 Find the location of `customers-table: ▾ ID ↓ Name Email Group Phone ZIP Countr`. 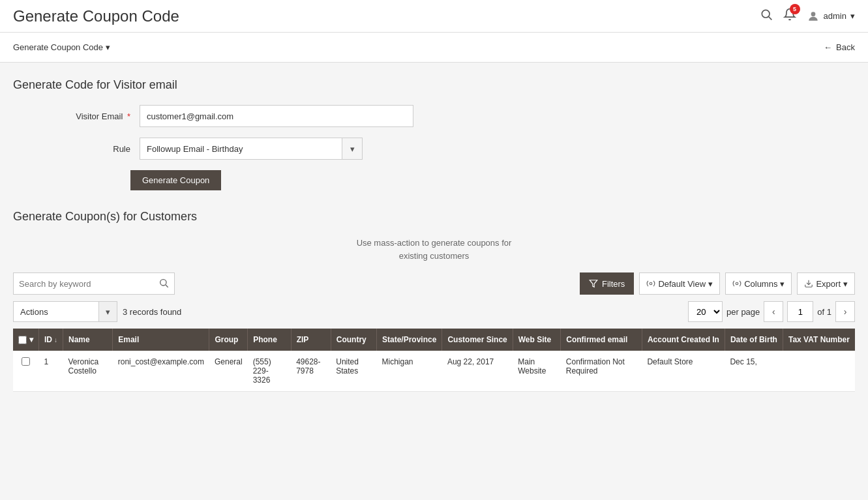

customers-table: ▾ ID ↓ Name Email Group Phone ZIP Countr is located at coordinates (434, 360).